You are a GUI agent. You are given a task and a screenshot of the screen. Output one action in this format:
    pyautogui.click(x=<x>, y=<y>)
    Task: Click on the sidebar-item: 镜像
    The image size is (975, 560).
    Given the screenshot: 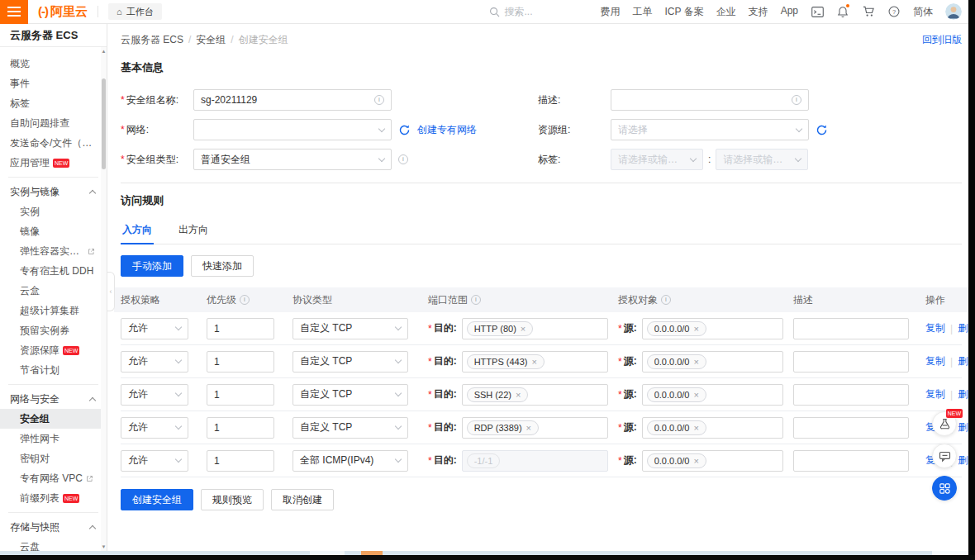 What is the action you would take?
    pyautogui.click(x=53, y=231)
    